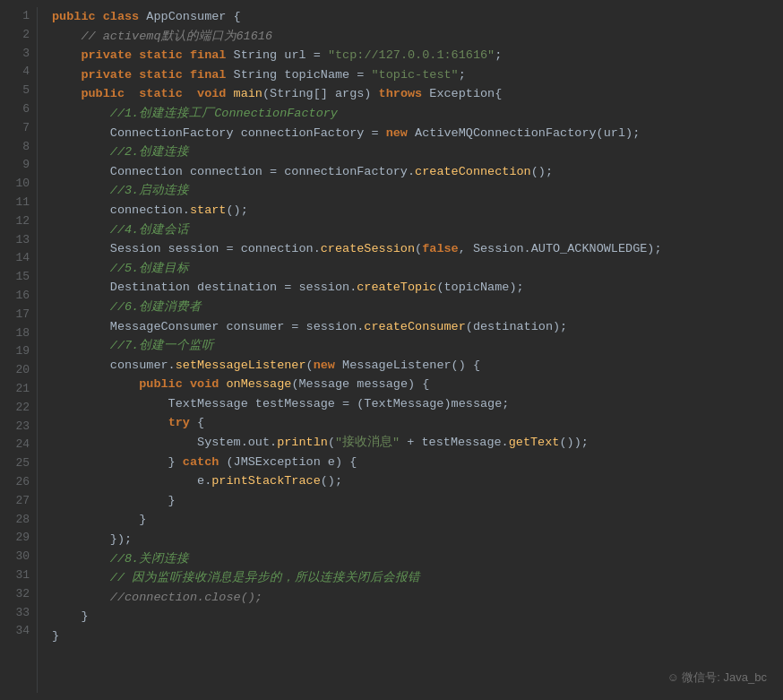 This screenshot has width=783, height=700. What do you see at coordinates (18, 538) in the screenshot?
I see `line-number: 29` at bounding box center [18, 538].